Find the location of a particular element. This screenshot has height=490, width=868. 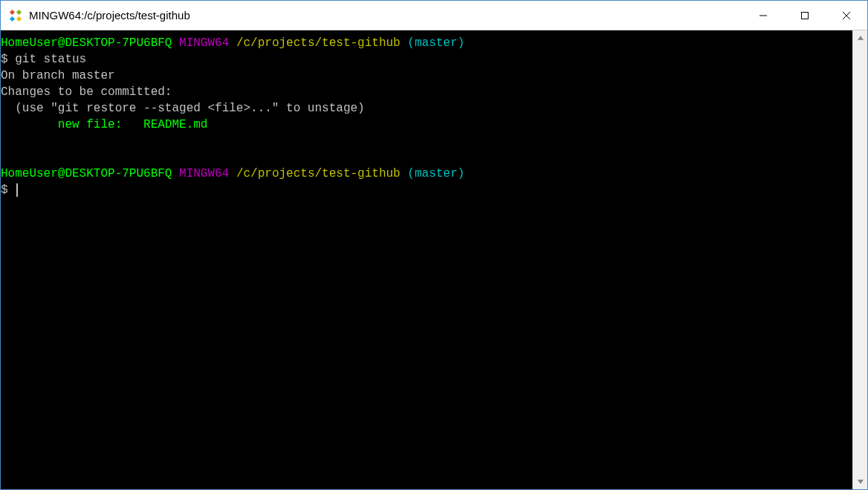

scrollbar is located at coordinates (860, 260).